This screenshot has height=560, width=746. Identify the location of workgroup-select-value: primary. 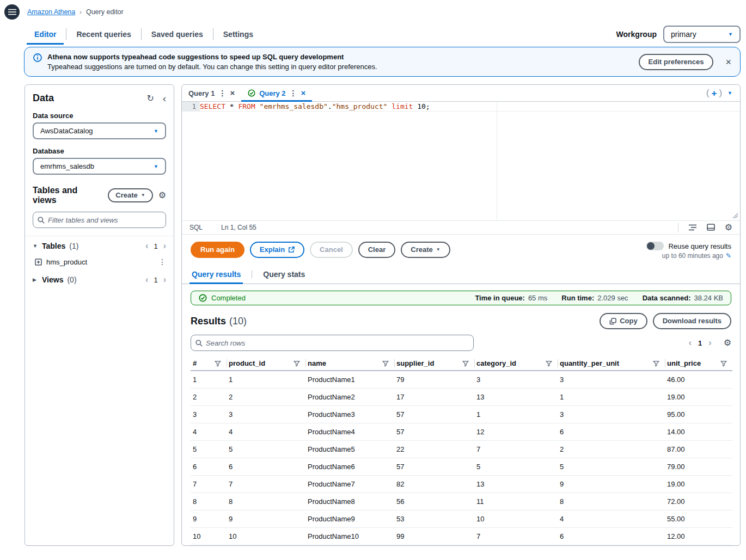
(684, 34).